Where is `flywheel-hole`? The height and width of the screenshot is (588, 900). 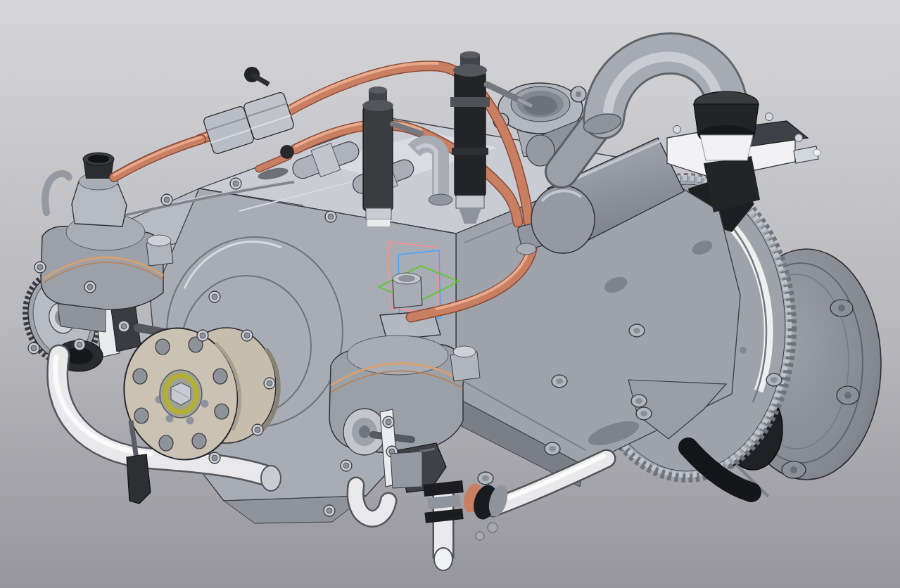 flywheel-hole is located at coordinates (743, 350).